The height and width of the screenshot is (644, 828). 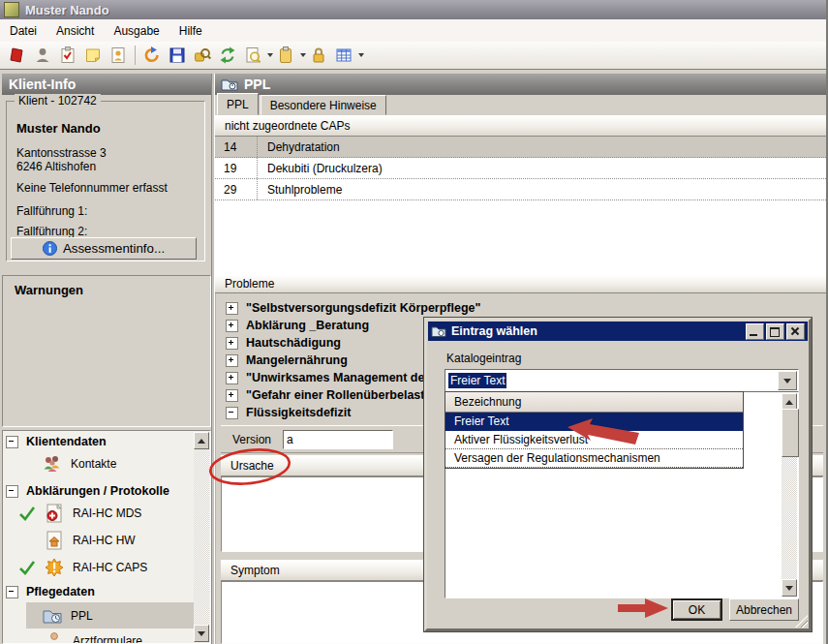 What do you see at coordinates (338, 378) in the screenshot?
I see `problem-item: "Unwirksames Management der eig` at bounding box center [338, 378].